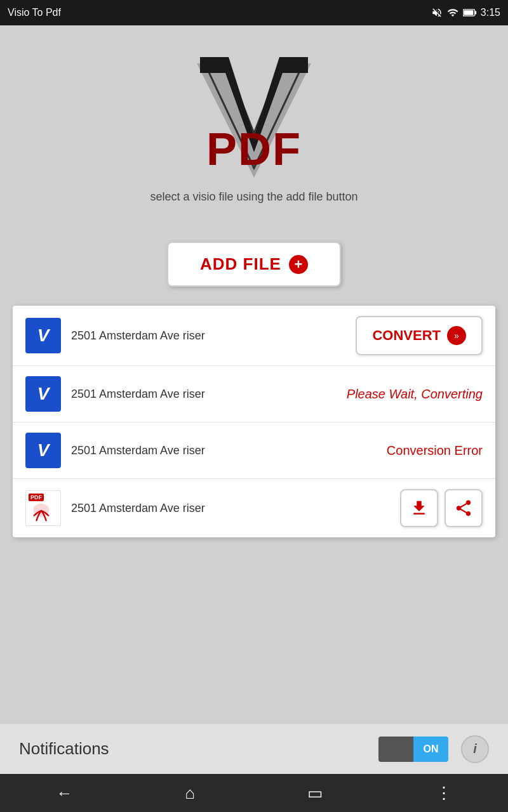 The width and height of the screenshot is (508, 812). What do you see at coordinates (457, 336) in the screenshot?
I see `chevron-icon-1: »` at bounding box center [457, 336].